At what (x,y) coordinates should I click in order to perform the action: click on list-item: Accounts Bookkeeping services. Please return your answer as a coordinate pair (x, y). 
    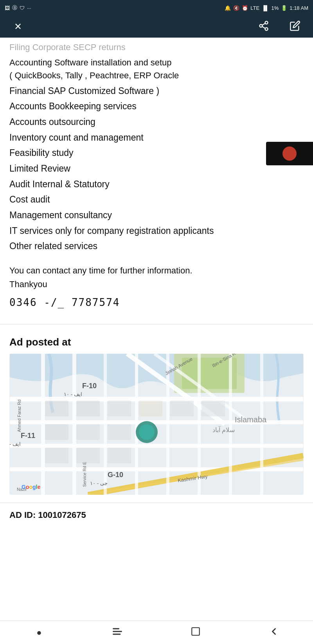
    Looking at the image, I should click on (156, 107).